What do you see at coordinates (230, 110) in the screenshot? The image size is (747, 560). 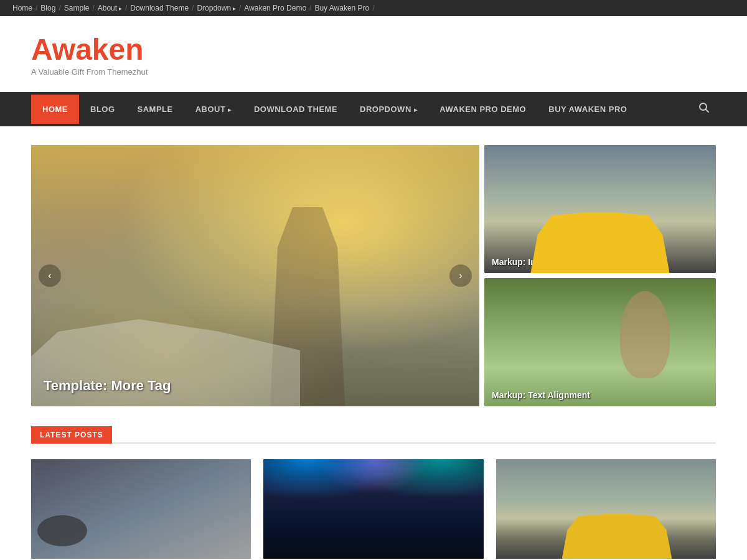 I see `about-arrow-icon` at bounding box center [230, 110].